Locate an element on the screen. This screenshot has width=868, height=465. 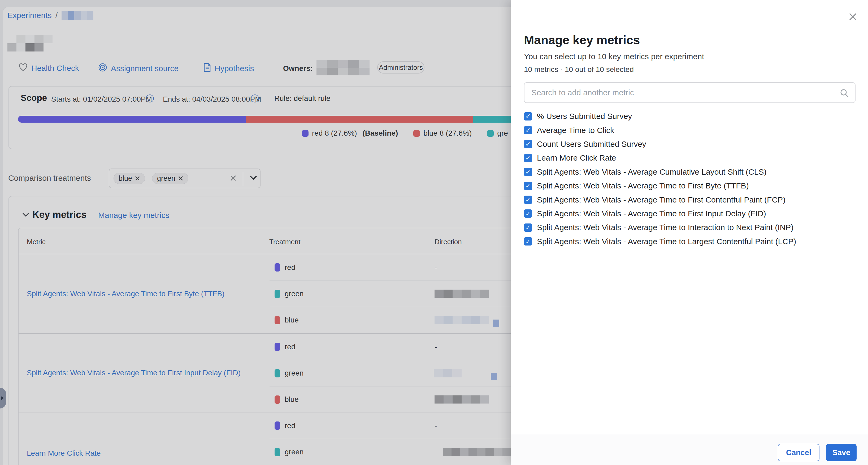
drawer-selection-count: 10 metrics · 10 out of 10 selected is located at coordinates (579, 69).